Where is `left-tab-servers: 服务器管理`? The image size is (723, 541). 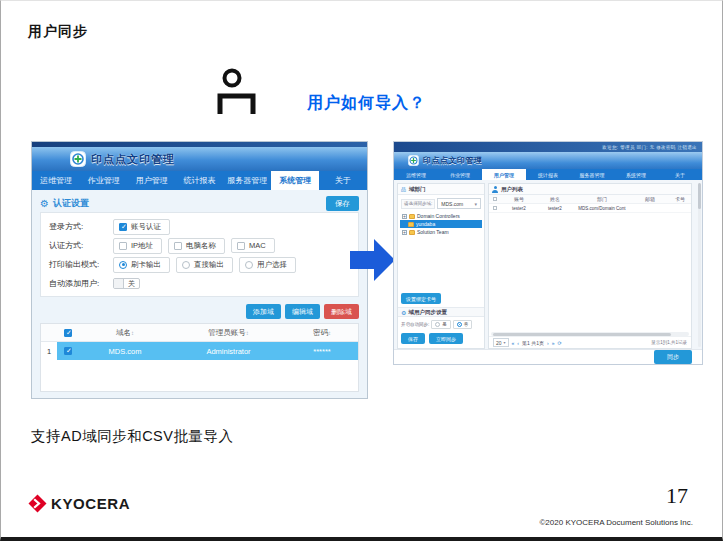
left-tab-servers: 服务器管理 is located at coordinates (247, 180).